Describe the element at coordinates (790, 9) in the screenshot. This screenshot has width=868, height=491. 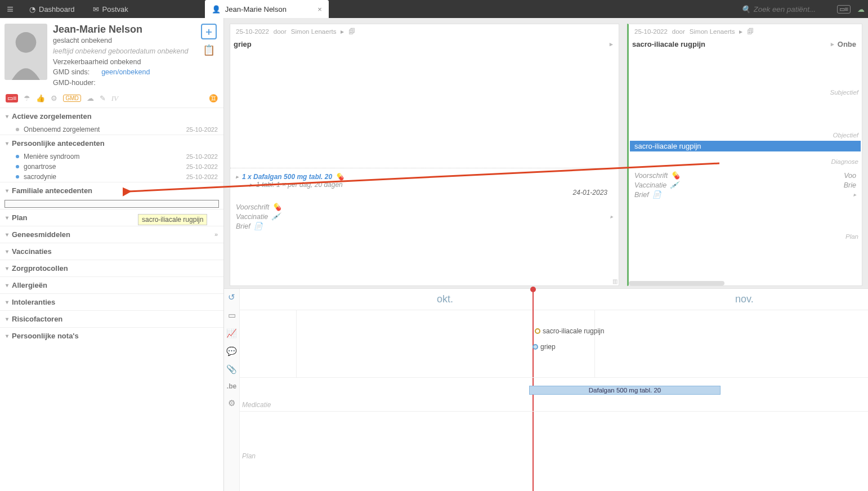
I see `search-input` at that location.